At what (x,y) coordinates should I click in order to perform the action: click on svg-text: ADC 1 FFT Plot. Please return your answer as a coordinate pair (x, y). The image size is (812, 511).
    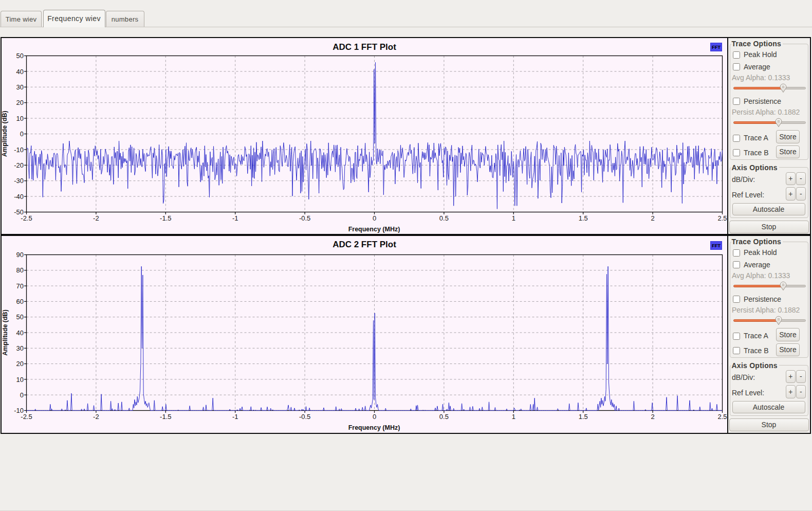
    Looking at the image, I should click on (364, 47).